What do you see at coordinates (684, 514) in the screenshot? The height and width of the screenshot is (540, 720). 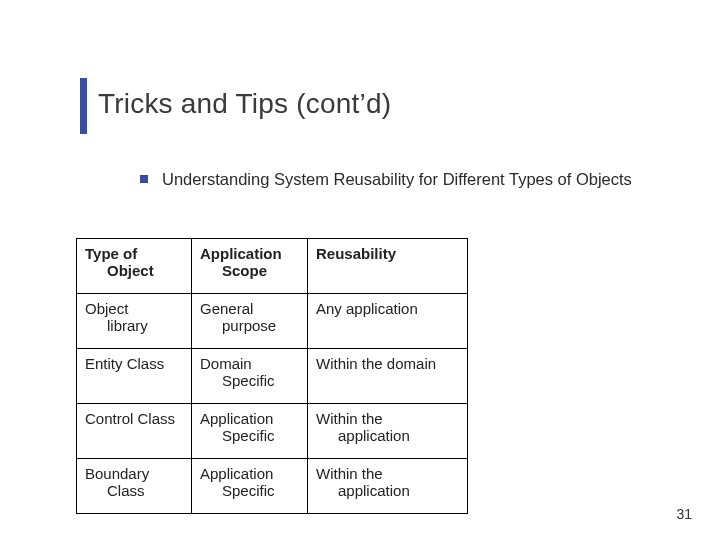 I see `slide-number: 31` at bounding box center [684, 514].